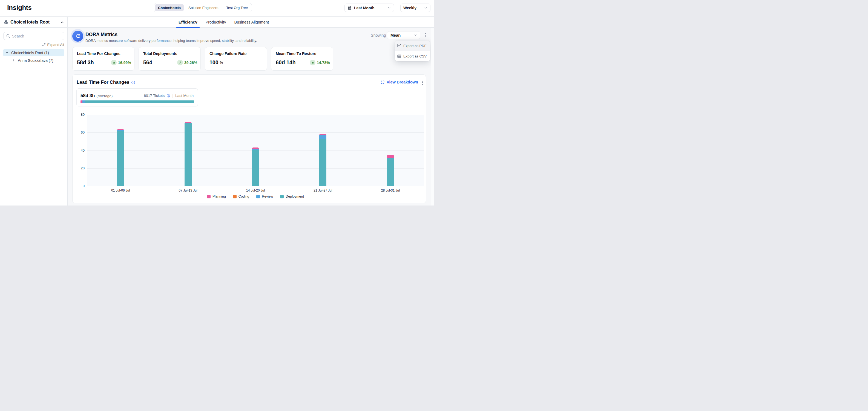 The height and width of the screenshot is (411, 868). I want to click on bar-28-jul-31-jul, so click(390, 170).